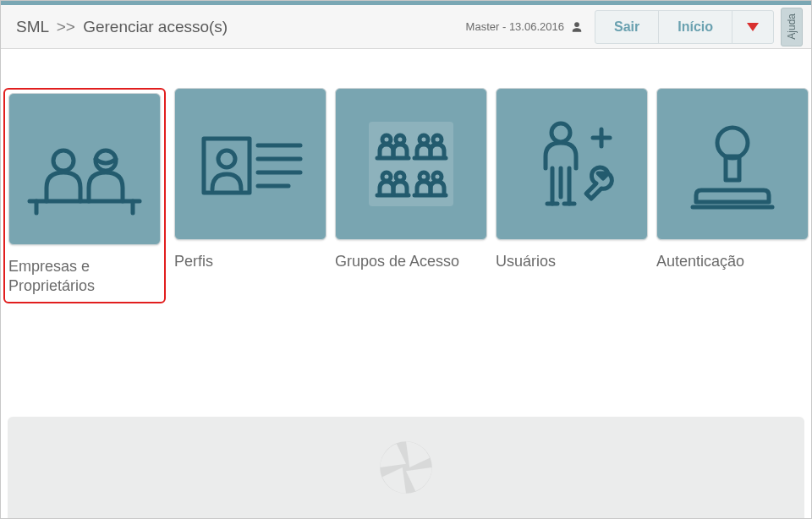  What do you see at coordinates (156, 27) in the screenshot?
I see `breadcrumb-current: Gerenciar acesso(s)` at bounding box center [156, 27].